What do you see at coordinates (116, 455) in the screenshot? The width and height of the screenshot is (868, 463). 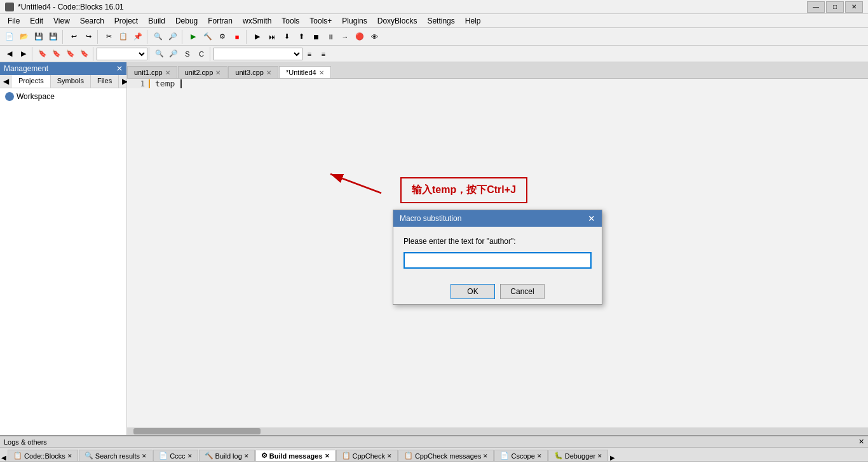 I see `bottom-tab-search: 🔍 Search results ✕` at bounding box center [116, 455].